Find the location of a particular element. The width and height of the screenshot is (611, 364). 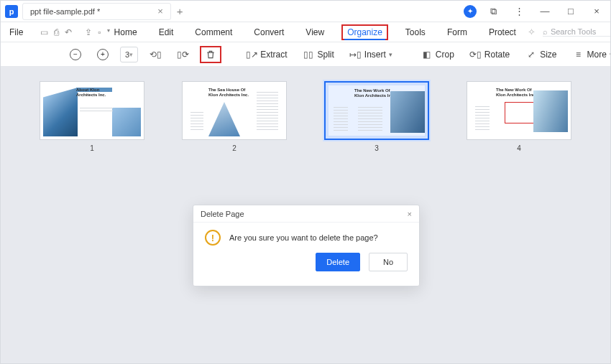

crop-button: ◧ Crop is located at coordinates (438, 55).